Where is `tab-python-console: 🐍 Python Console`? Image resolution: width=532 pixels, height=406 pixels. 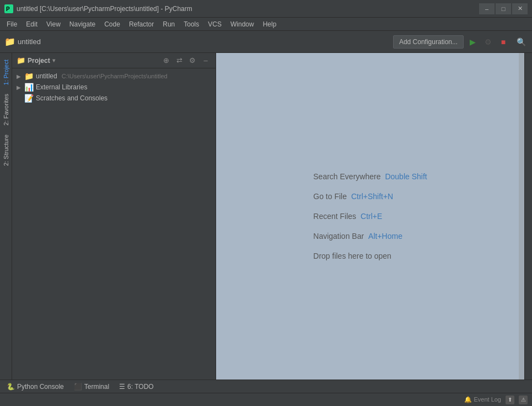 tab-python-console: 🐍 Python Console is located at coordinates (35, 387).